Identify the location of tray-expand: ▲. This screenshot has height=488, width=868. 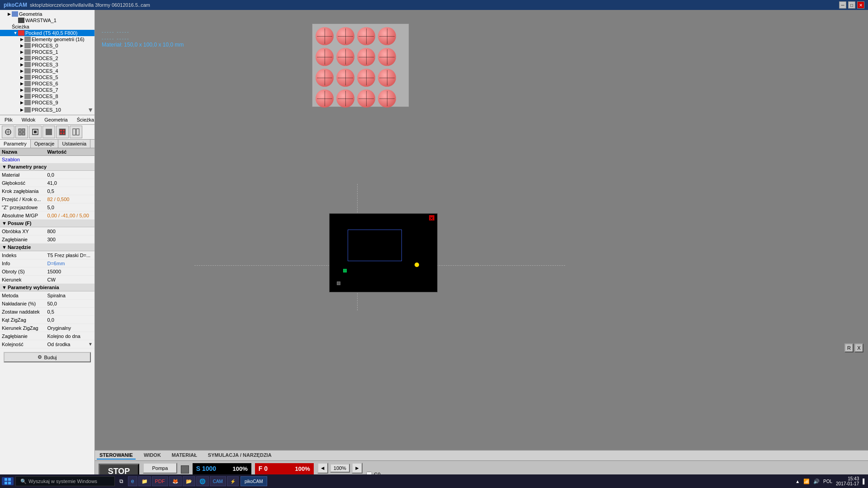
(797, 482).